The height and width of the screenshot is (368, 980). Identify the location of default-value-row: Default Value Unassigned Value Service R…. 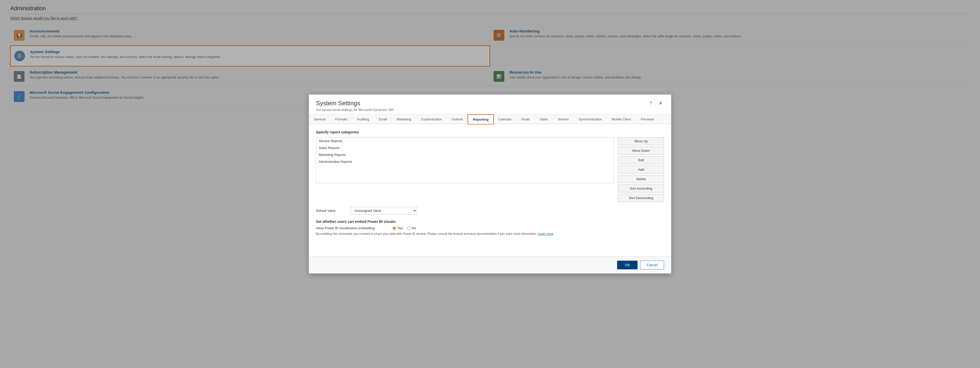
(490, 211).